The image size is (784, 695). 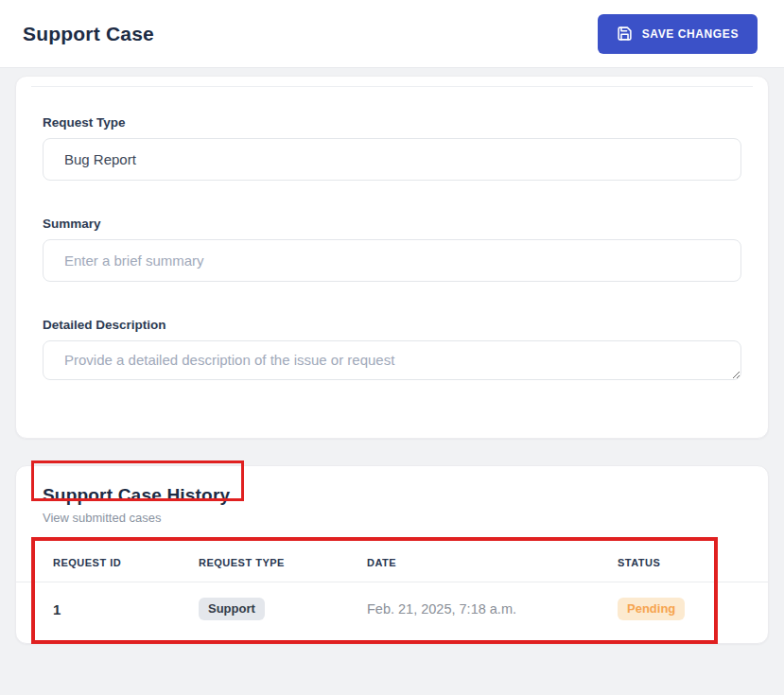 What do you see at coordinates (392, 360) in the screenshot?
I see `description-textarea` at bounding box center [392, 360].